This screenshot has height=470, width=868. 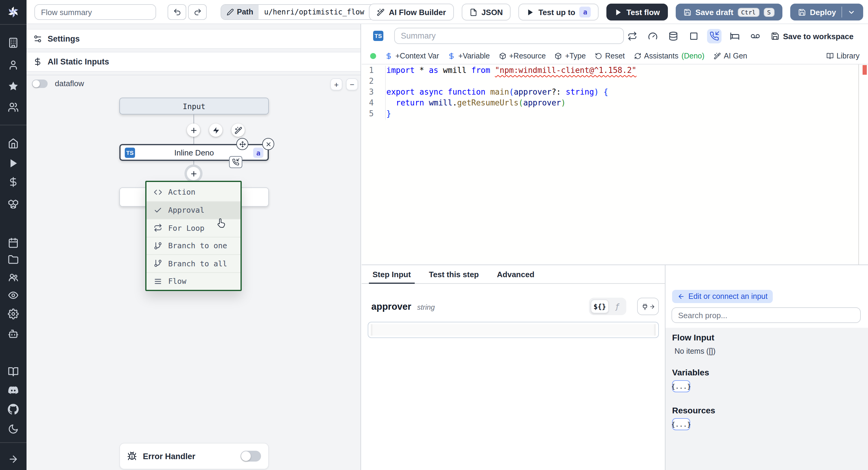 What do you see at coordinates (236, 162) in the screenshot?
I see `suspend-step-badge` at bounding box center [236, 162].